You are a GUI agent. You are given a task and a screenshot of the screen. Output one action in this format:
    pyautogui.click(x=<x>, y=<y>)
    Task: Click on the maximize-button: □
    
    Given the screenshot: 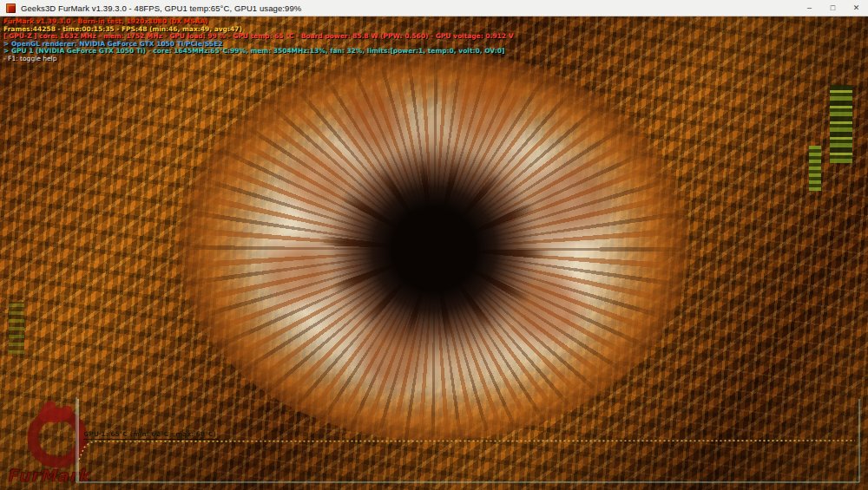 What is the action you would take?
    pyautogui.click(x=833, y=8)
    